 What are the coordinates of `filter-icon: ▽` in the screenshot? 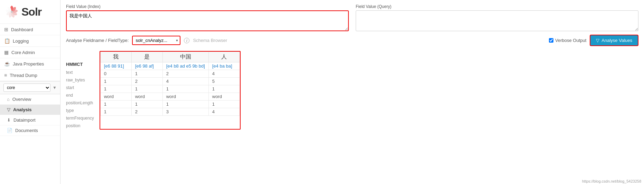 It's located at (598, 40).